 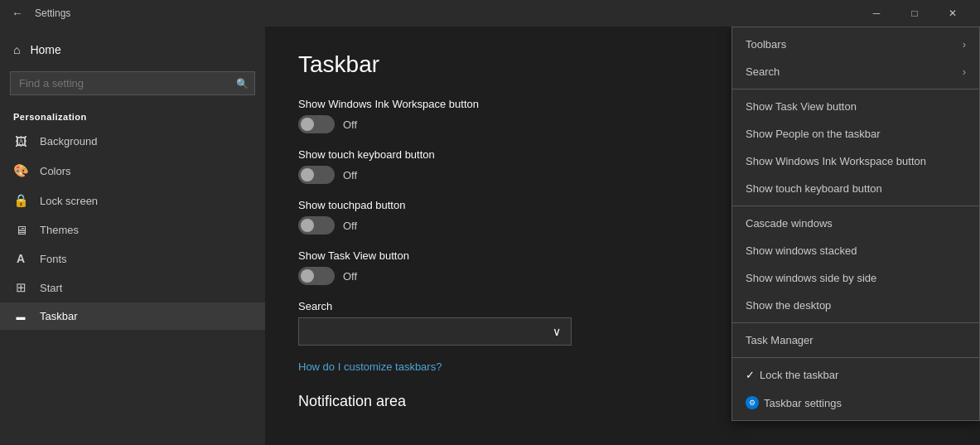 What do you see at coordinates (856, 375) in the screenshot?
I see `context-menu-item-lock-taskbar: ✓ Lock the taskbar` at bounding box center [856, 375].